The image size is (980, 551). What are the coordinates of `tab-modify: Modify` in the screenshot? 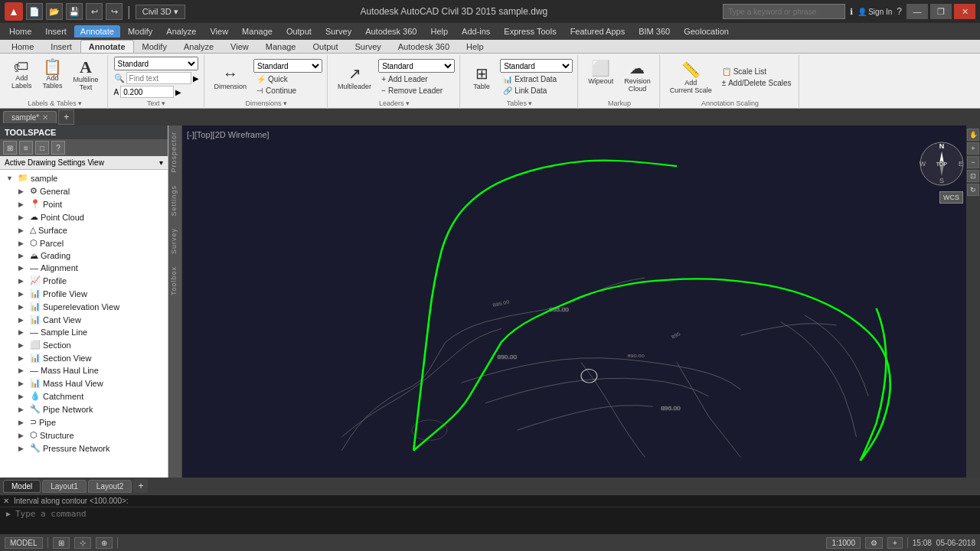 It's located at (155, 46).